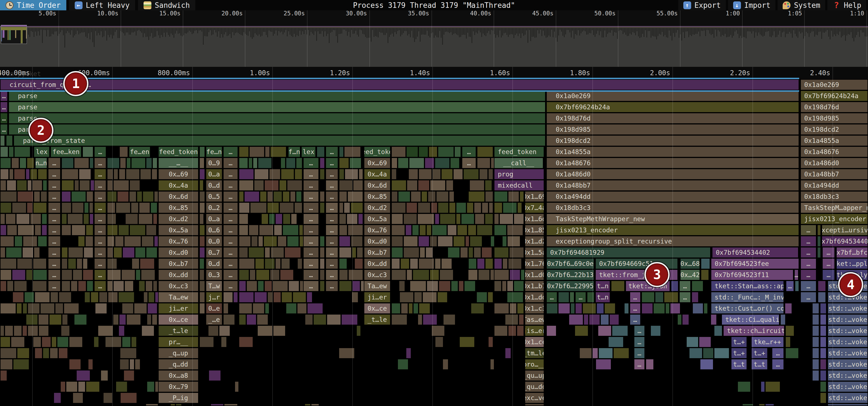  Describe the element at coordinates (534, 342) in the screenshot. I see `flame-cell: 0x1…ce` at that location.